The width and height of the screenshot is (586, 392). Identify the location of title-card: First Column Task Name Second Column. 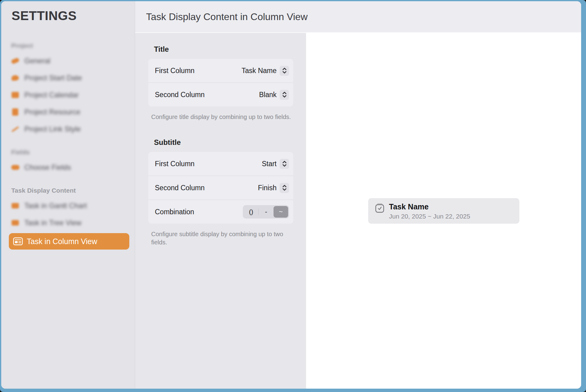
(221, 83).